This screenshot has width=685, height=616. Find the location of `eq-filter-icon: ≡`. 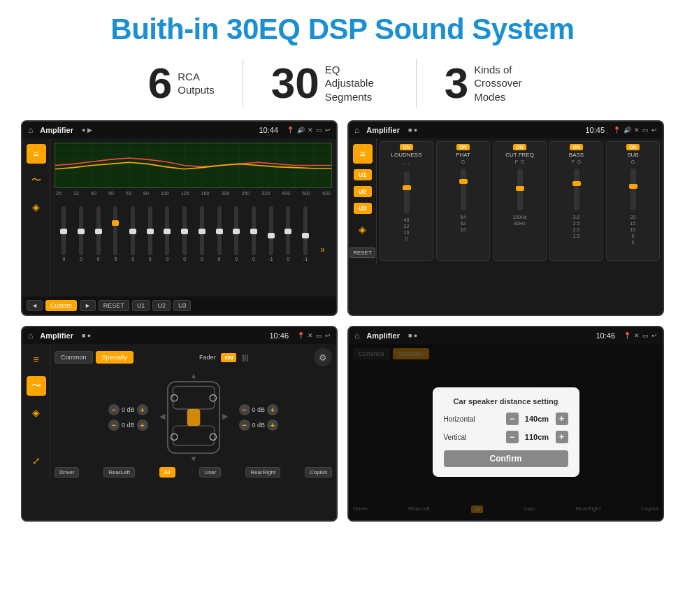

eq-filter-icon: ≡ is located at coordinates (36, 154).